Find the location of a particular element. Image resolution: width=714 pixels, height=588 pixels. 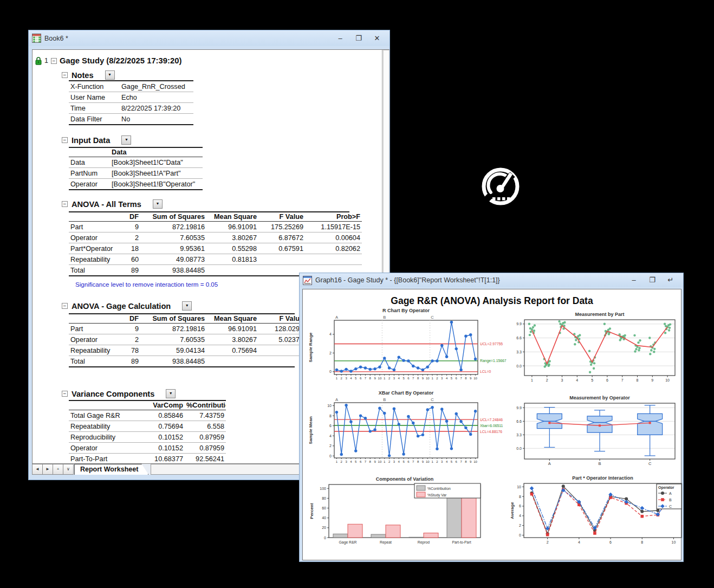

svg-text: 10 is located at coordinates (519, 487).